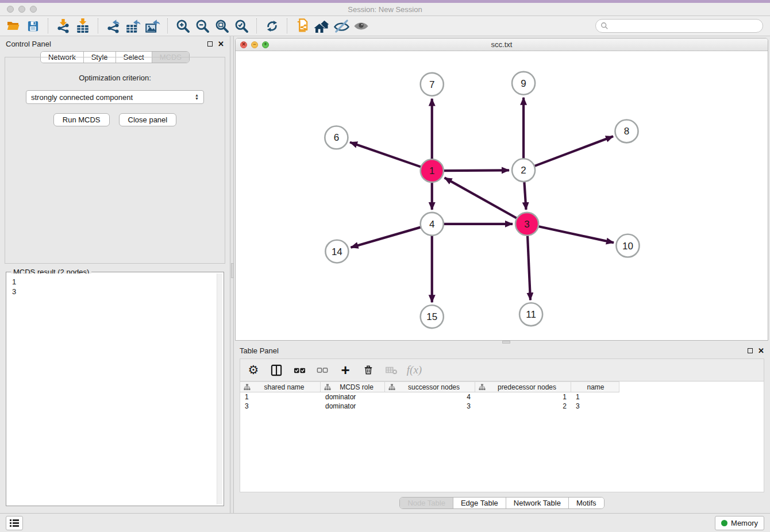  Describe the element at coordinates (241, 26) in the screenshot. I see `zoom-selected-button` at that location.